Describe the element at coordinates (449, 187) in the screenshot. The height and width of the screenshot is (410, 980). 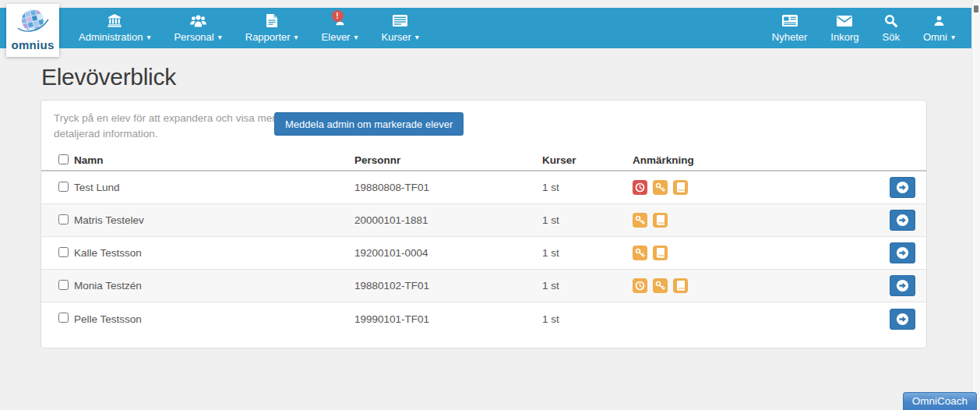
I see `personnr-value: 19880808-TF01` at that location.